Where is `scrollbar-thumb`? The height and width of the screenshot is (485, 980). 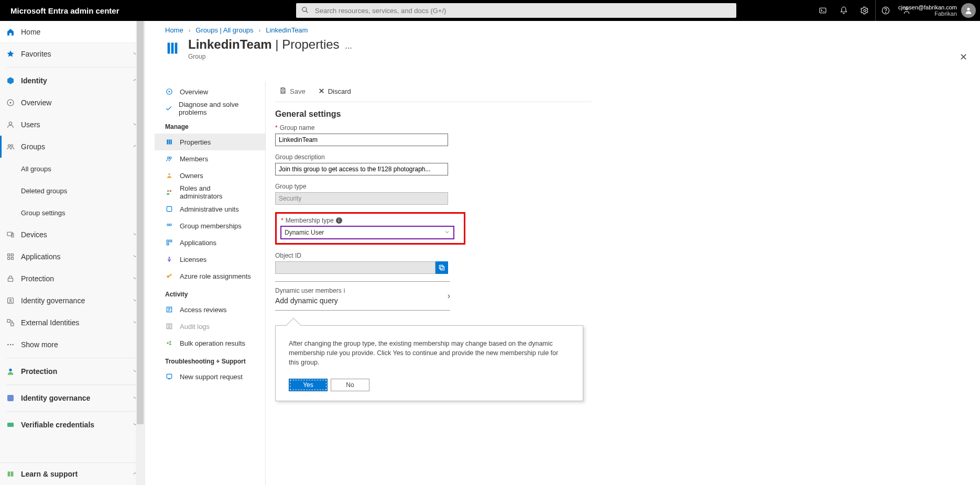 scrollbar-thumb is located at coordinates (140, 223).